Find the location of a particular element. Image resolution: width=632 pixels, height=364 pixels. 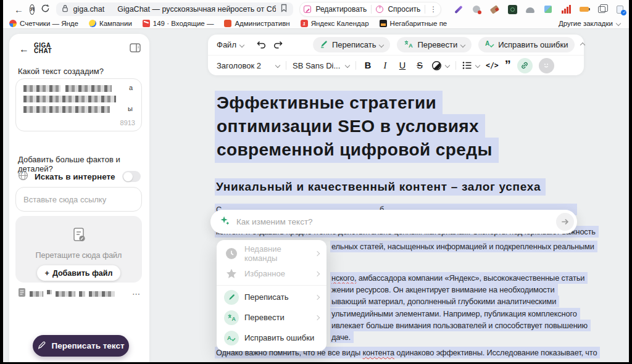

menu-divider is located at coordinates (272, 285).